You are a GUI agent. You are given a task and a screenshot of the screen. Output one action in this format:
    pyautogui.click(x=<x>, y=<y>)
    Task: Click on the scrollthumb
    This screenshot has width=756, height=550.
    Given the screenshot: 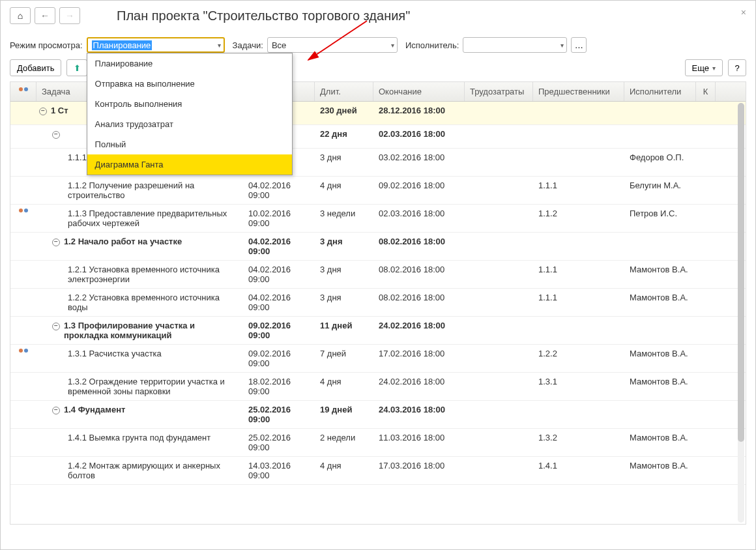 What is the action you would take?
    pyautogui.click(x=741, y=272)
    